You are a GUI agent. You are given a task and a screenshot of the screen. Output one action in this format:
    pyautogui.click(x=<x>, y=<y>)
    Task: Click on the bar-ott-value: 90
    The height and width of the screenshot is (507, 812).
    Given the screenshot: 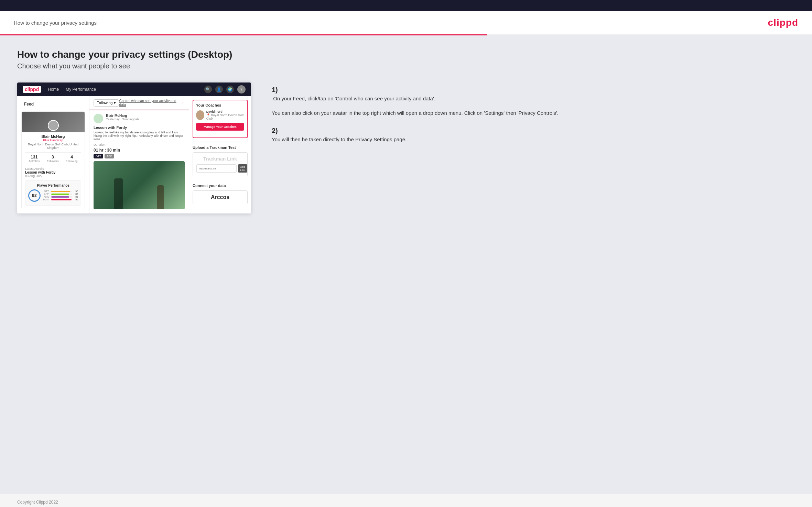 What is the action you would take?
    pyautogui.click(x=76, y=191)
    